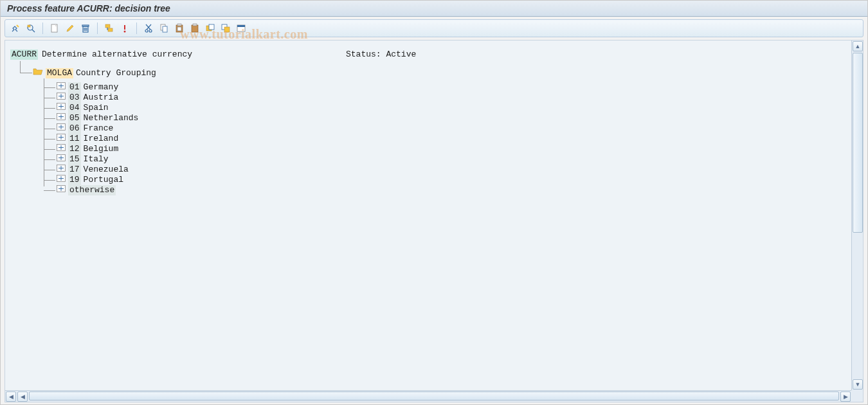 The width and height of the screenshot is (868, 405). Describe the element at coordinates (428, 55) in the screenshot. I see `tree-root: ACURR Determine alternative currency` at that location.